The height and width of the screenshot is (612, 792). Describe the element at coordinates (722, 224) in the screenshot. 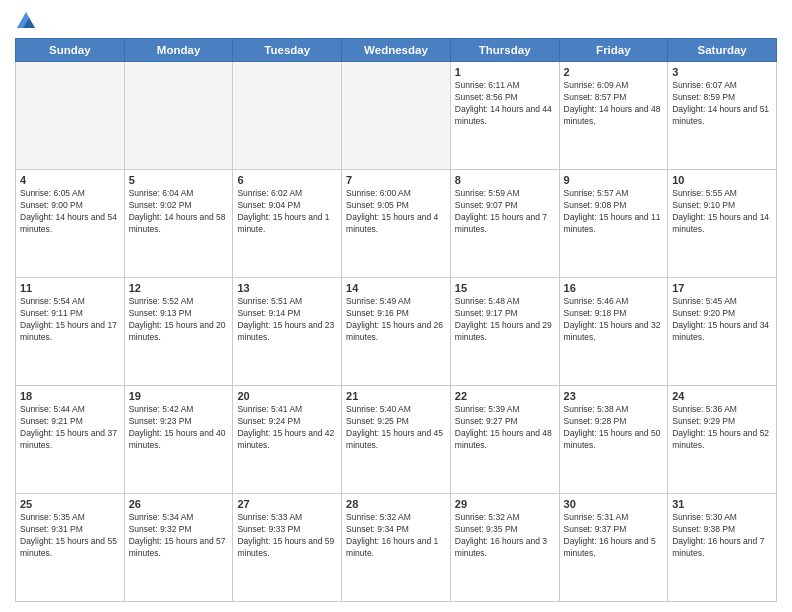

I see `calendar-cell: 10Sunrise: 5:55 AM Sunset: 9:10 PM Dayli…` at that location.